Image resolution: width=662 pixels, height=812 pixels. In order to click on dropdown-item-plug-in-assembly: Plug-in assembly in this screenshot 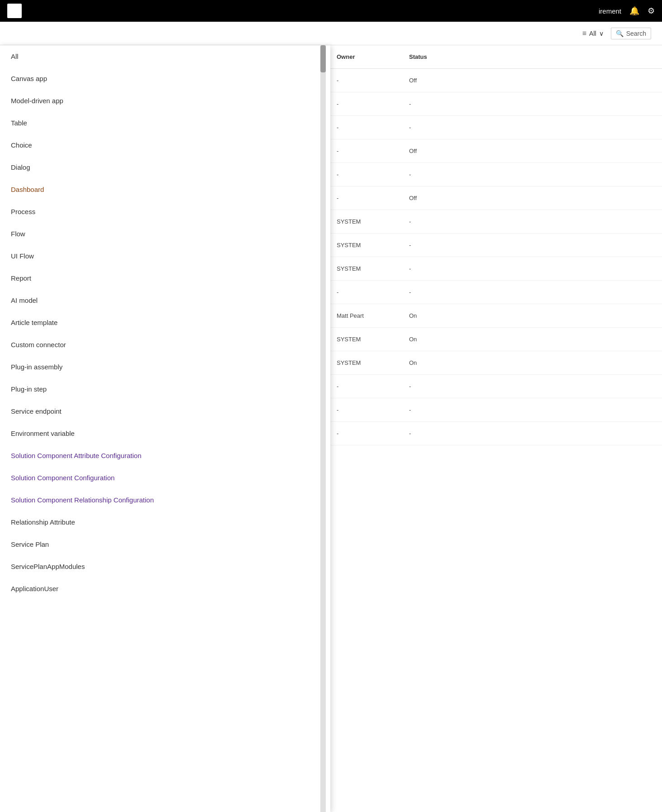, I will do `click(165, 367)`.